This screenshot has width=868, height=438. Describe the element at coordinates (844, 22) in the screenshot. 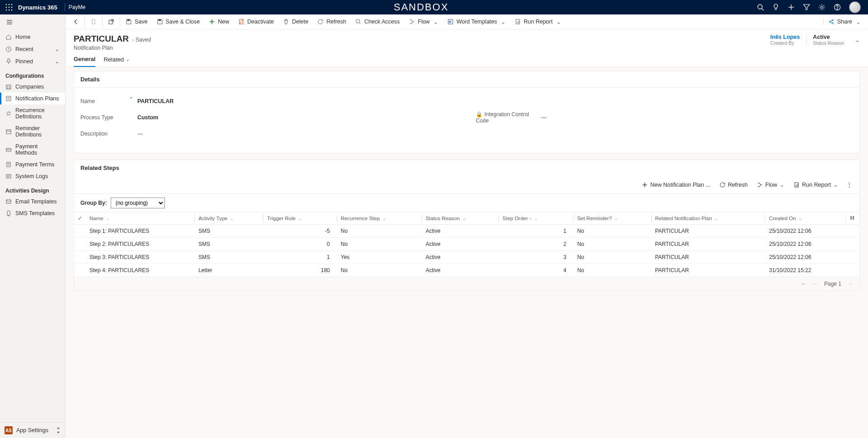

I see `share-button: Share⌄` at that location.